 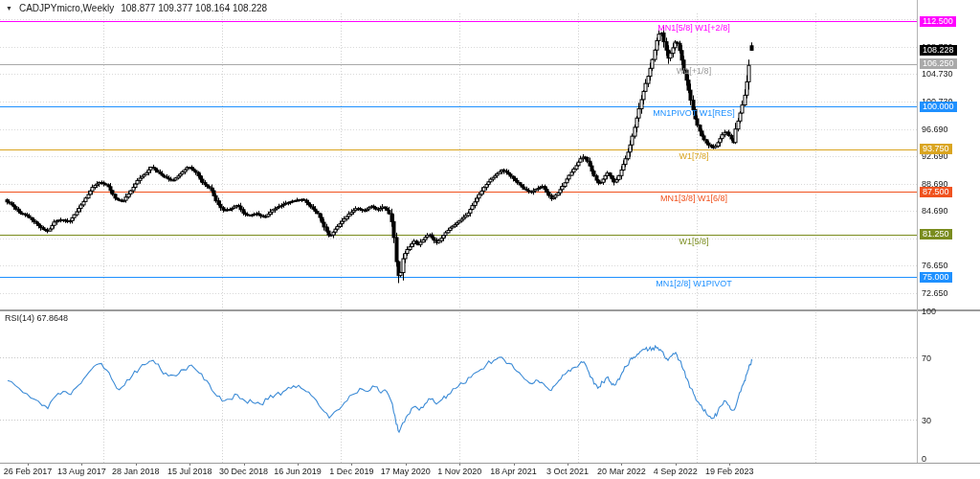 I want to click on date-axis-tick: 28 Jan 2018, so click(x=136, y=471).